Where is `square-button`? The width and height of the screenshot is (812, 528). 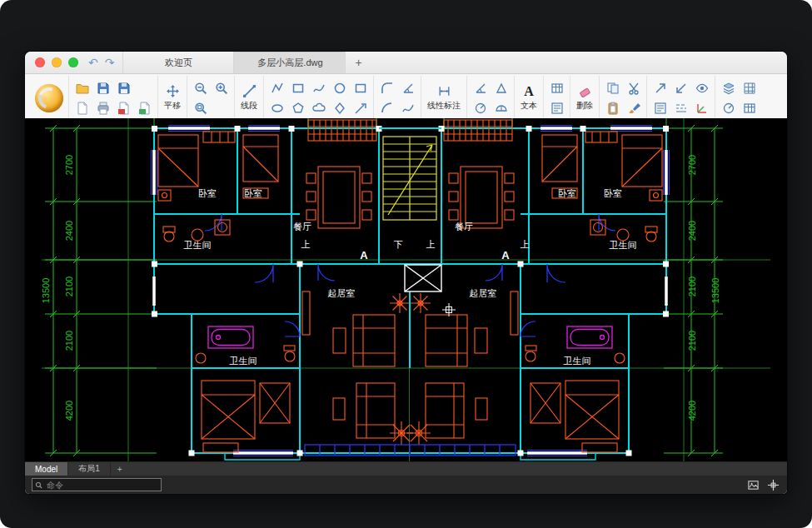 square-button is located at coordinates (360, 88).